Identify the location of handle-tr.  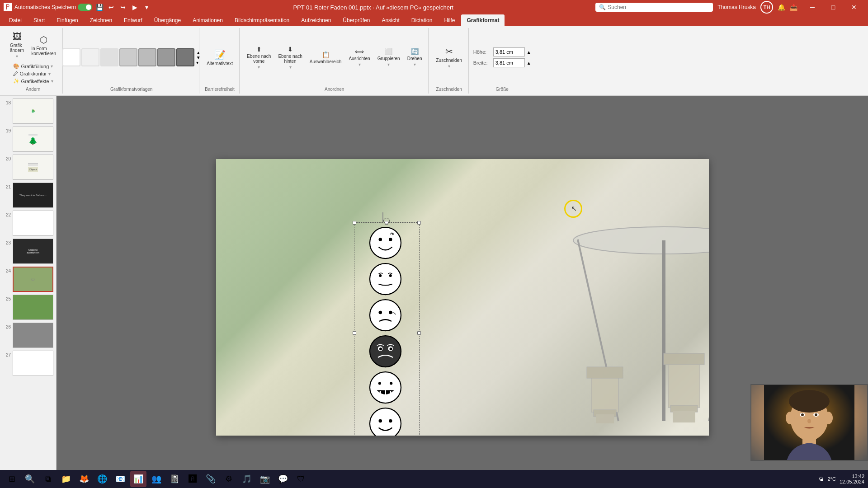
(419, 223).